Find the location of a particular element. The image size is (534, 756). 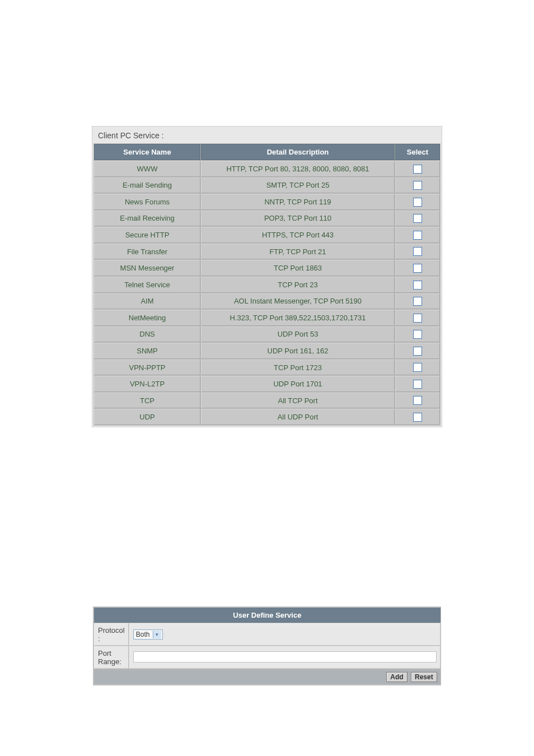

port-range-label: Port Range: is located at coordinates (111, 657).